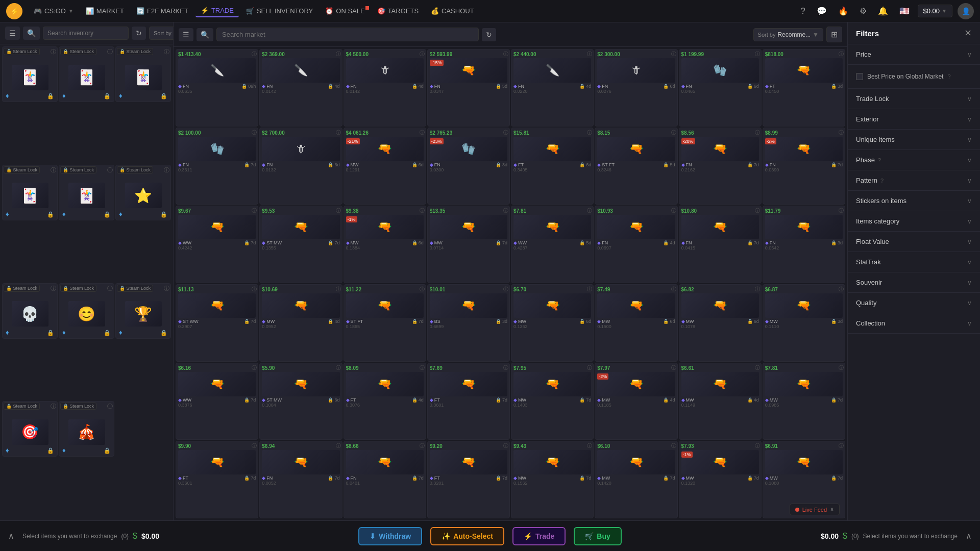  I want to click on filter-collection-header: Collection ∨, so click(914, 323).